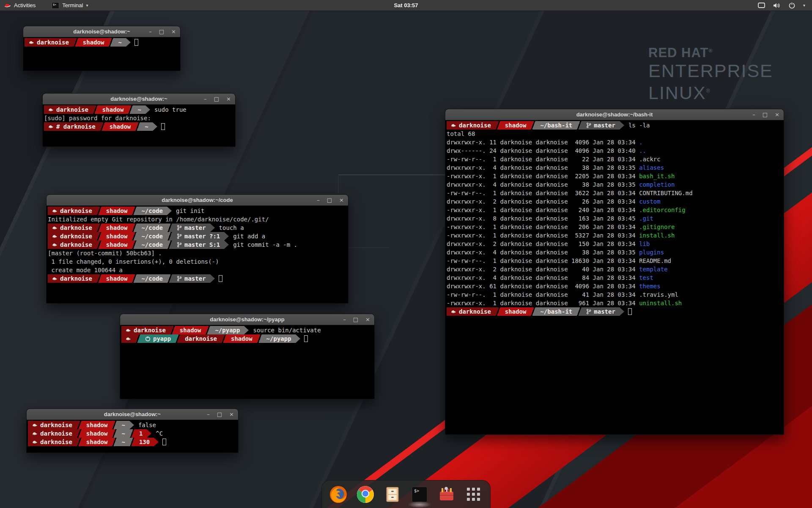 Image resolution: width=812 pixels, height=508 pixels. I want to click on terminal-prompt-line: darknoiseshadow~130, so click(132, 442).